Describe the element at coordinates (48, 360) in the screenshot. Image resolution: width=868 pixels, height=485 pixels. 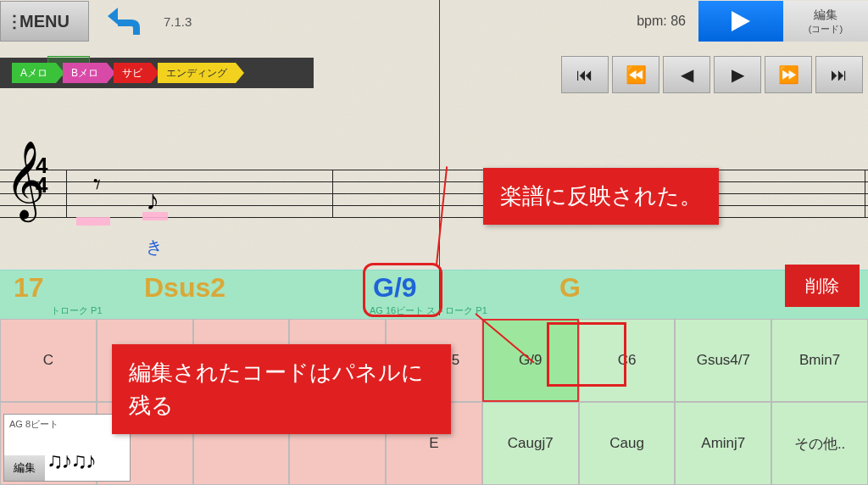
I see `chord-cell: C` at that location.